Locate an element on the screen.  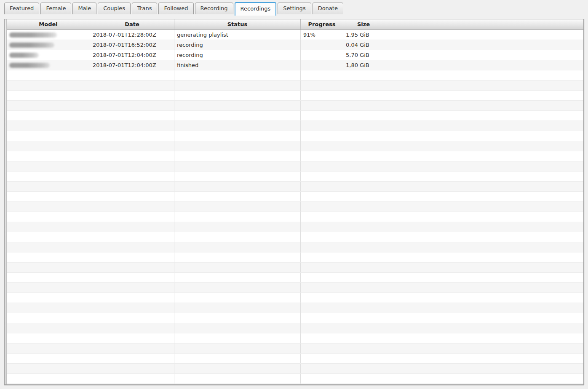
tab-featured: Featured is located at coordinates (22, 8).